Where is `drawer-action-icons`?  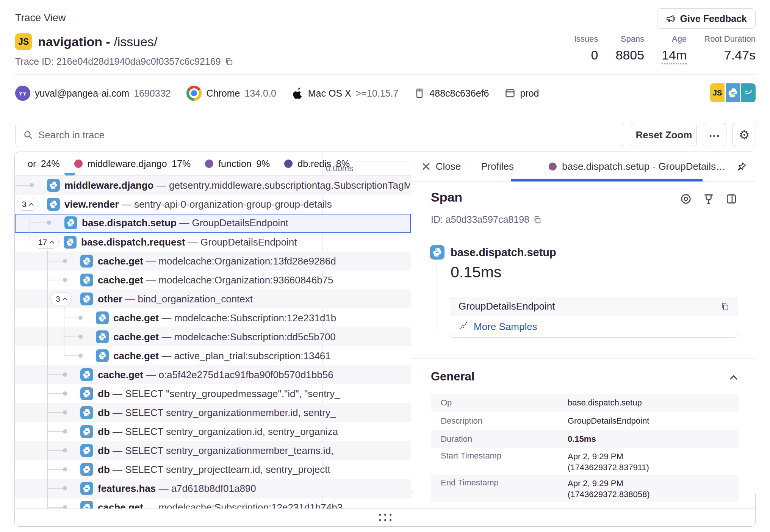 drawer-action-icons is located at coordinates (709, 199).